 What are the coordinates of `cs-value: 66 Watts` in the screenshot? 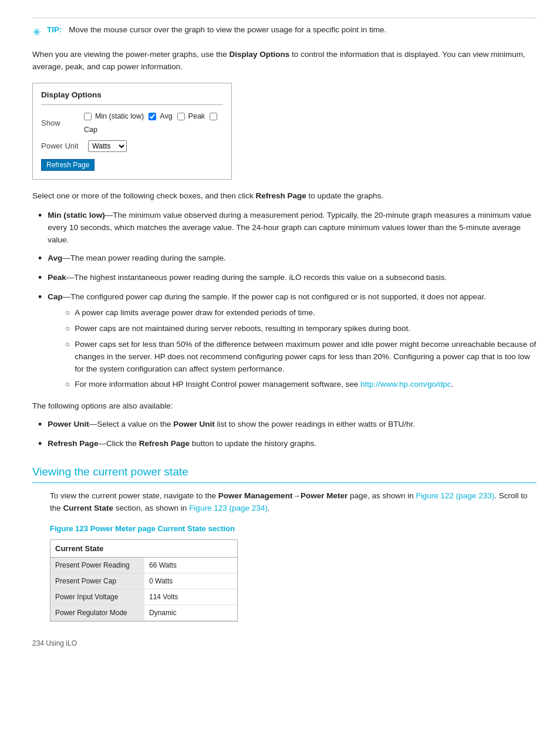 It's located at (191, 566).